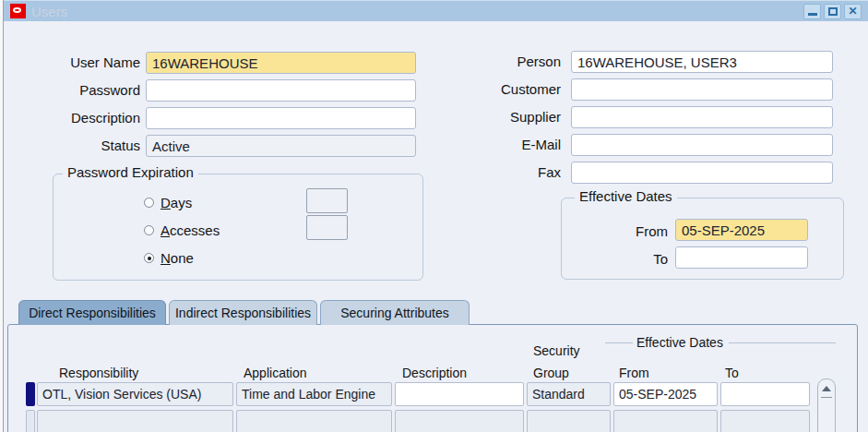 Image resolution: width=868 pixels, height=432 pixels. What do you see at coordinates (742, 258) in the screenshot?
I see `effective-to-field` at bounding box center [742, 258].